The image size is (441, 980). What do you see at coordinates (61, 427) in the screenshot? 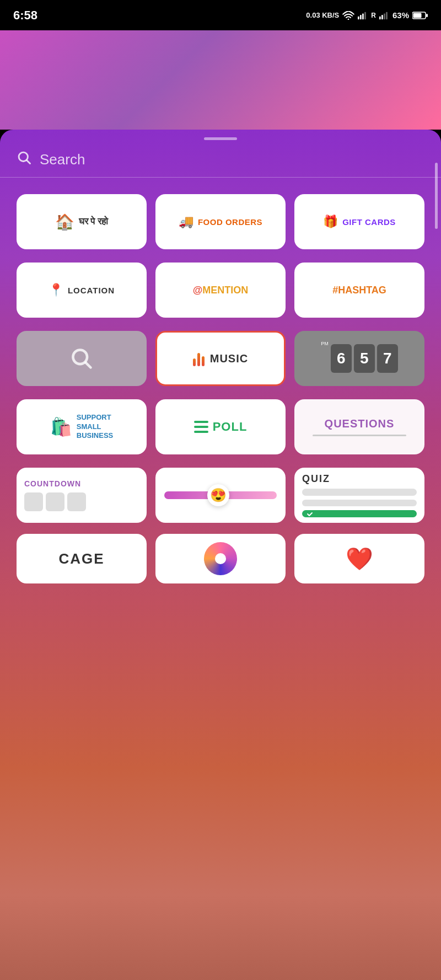
I see `support-icon: 🛍️` at bounding box center [61, 427].